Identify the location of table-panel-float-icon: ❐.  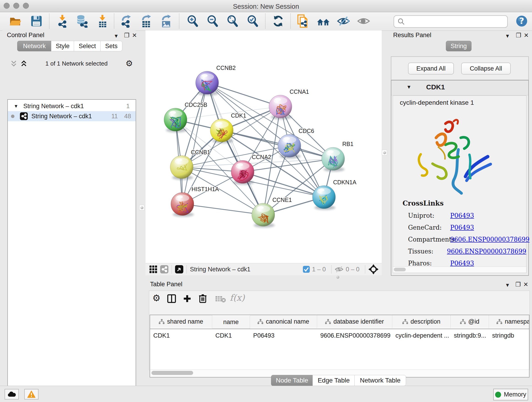
(518, 285).